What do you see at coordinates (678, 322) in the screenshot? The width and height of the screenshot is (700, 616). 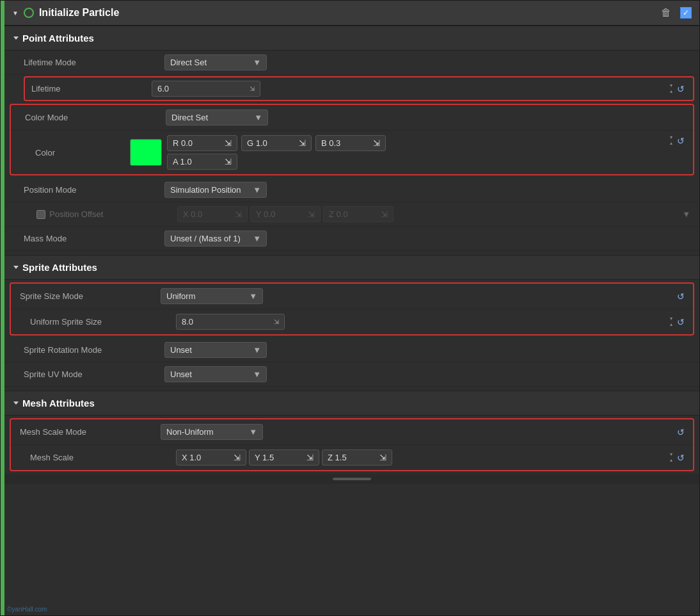 I see `sprite-size-row-actions: ▾ ▴ ↺` at bounding box center [678, 322].